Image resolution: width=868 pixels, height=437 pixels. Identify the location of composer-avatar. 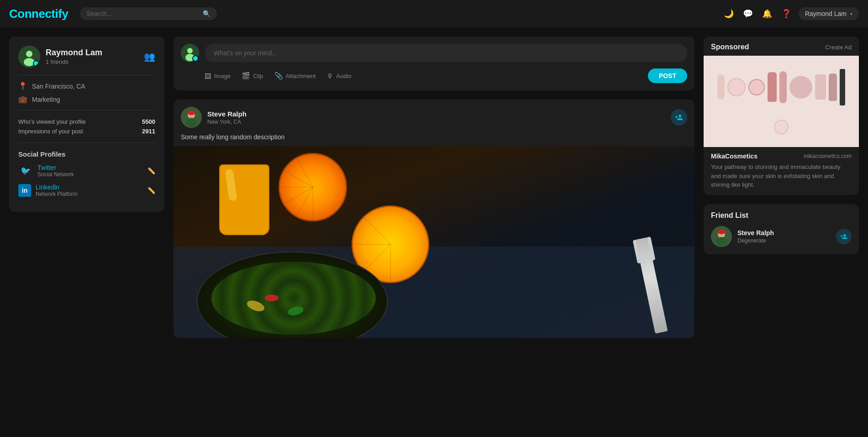
(190, 53).